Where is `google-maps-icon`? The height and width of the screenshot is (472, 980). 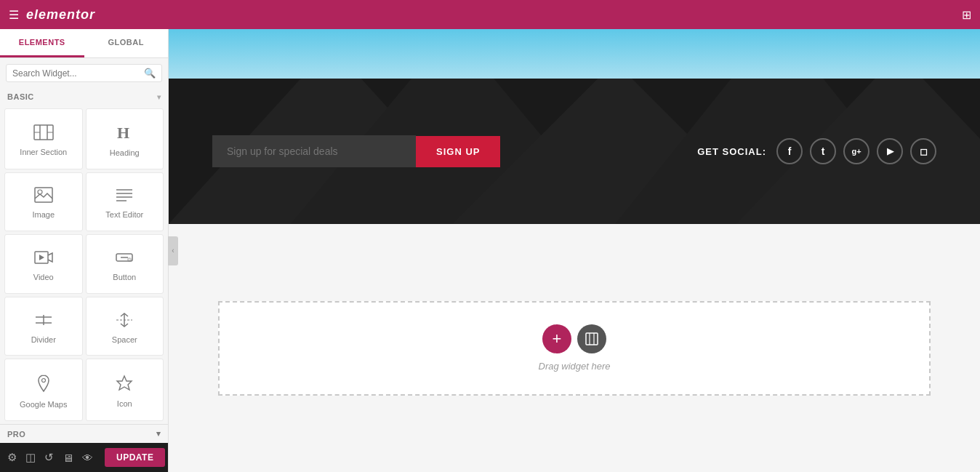
google-maps-icon is located at coordinates (44, 385).